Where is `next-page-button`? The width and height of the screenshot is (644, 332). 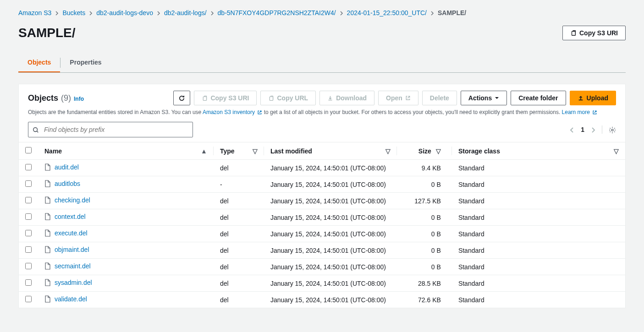
next-page-button is located at coordinates (593, 130).